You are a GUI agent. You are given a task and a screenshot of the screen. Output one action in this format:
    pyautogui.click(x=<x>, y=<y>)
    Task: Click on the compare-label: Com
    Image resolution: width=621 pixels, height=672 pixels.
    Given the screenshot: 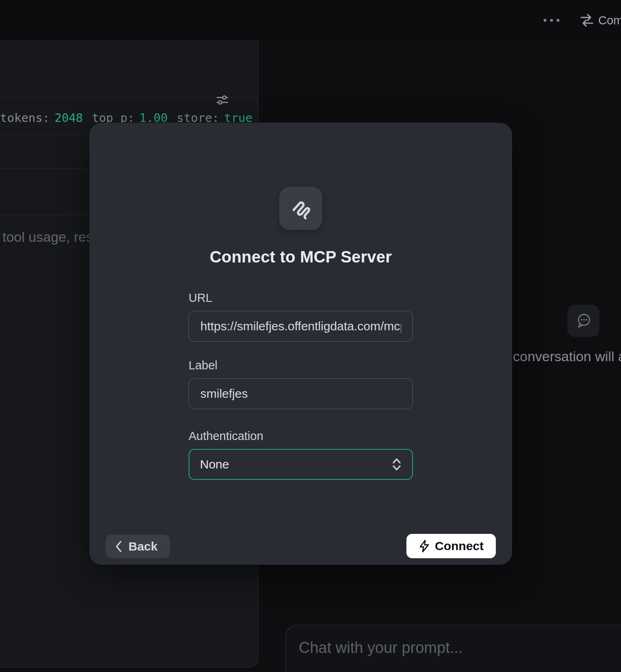 What is the action you would take?
    pyautogui.click(x=610, y=20)
    